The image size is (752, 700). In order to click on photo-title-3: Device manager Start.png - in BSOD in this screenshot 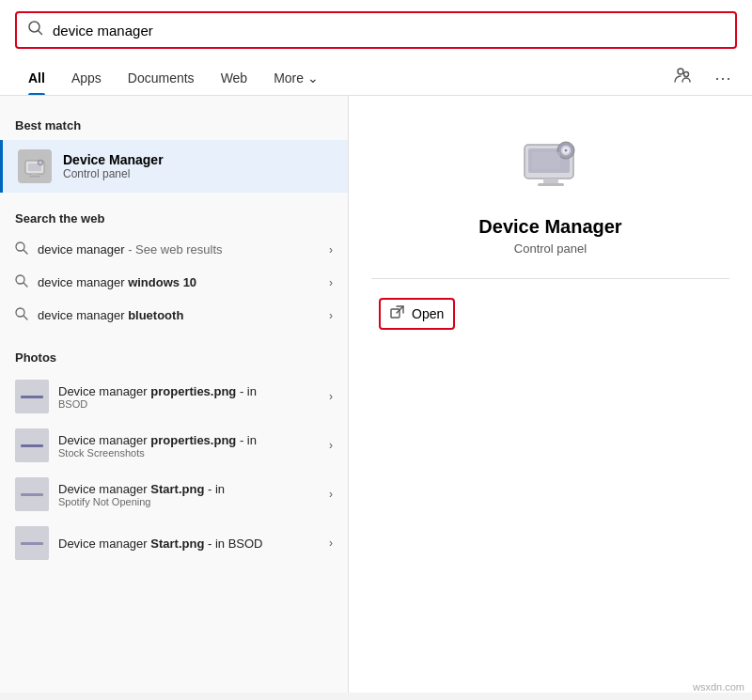, I will do `click(189, 543)`.